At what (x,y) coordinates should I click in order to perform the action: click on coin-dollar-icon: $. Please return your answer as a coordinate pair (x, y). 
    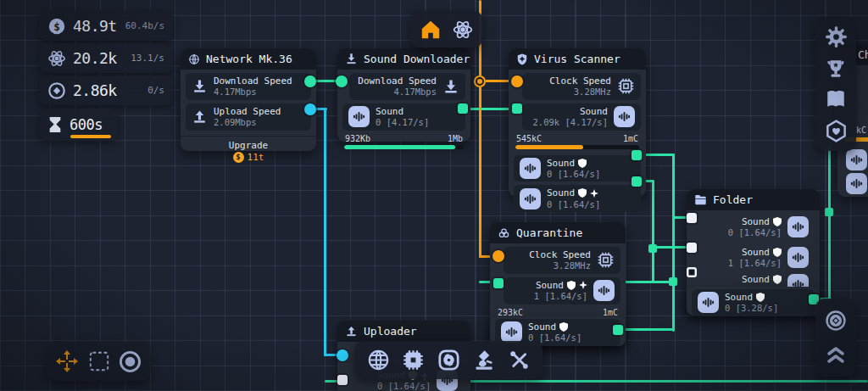
    Looking at the image, I should click on (57, 26).